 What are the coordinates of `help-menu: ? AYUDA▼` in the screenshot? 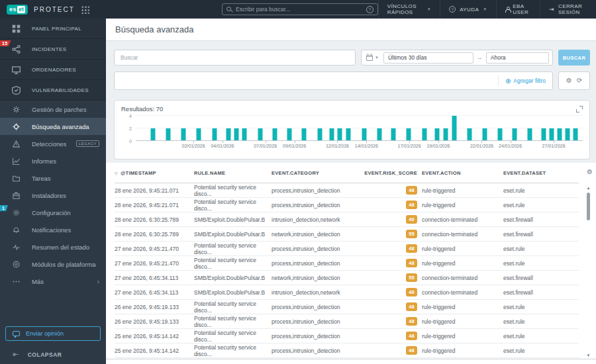 It's located at (468, 9).